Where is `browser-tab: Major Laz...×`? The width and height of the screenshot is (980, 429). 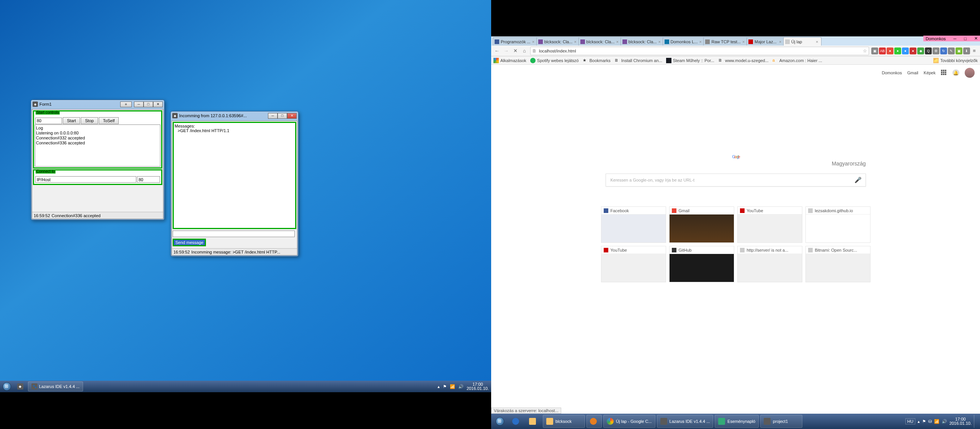 browser-tab: Major Laz...× is located at coordinates (766, 41).